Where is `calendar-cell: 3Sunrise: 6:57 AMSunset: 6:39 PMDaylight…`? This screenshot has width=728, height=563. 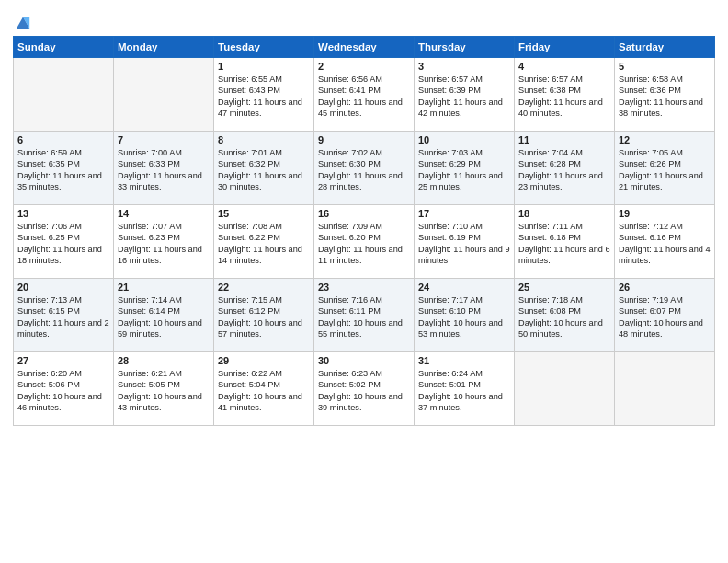
calendar-cell: 3Sunrise: 6:57 AMSunset: 6:39 PMDaylight… is located at coordinates (465, 95).